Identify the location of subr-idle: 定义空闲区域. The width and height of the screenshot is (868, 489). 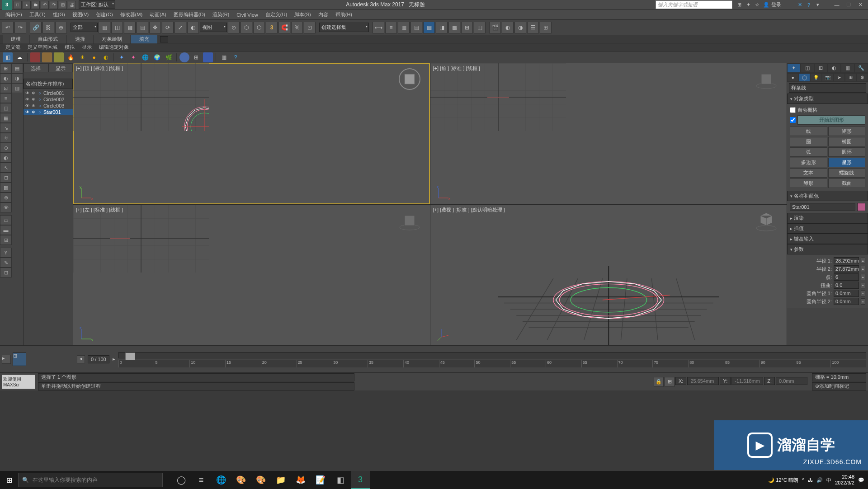
(42, 47).